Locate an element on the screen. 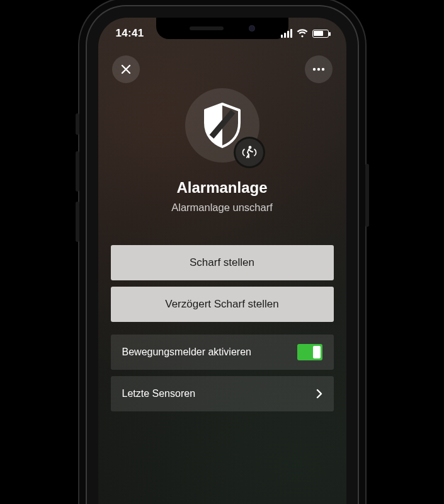 The height and width of the screenshot is (504, 444). battery-icon is located at coordinates (321, 34).